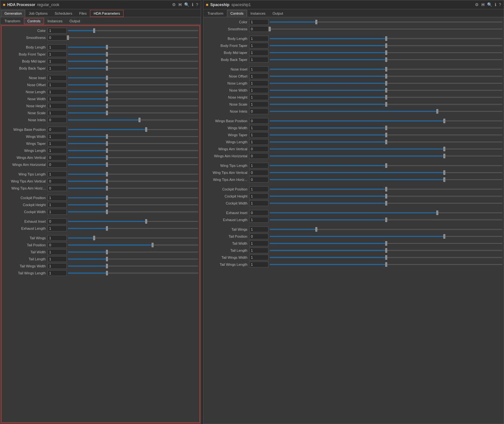 The width and height of the screenshot is (504, 424). I want to click on right-tab-controls: Controls, so click(237, 13).